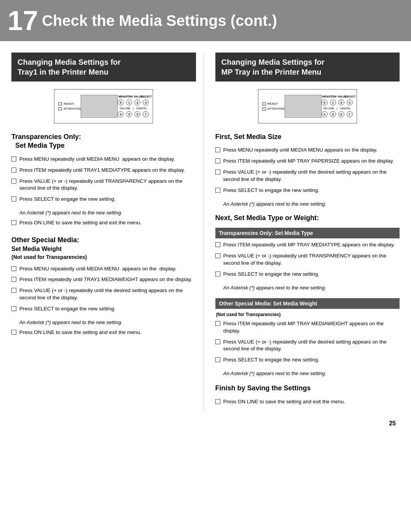  Describe the element at coordinates (104, 249) in the screenshot. I see `other-special-subtitle-left: Set Media Weight` at that location.